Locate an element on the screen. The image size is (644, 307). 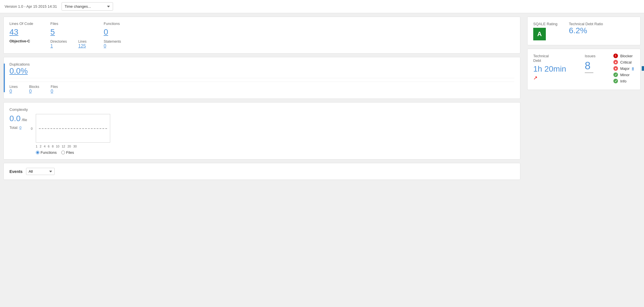
chart-dashed-line is located at coordinates (73, 129).